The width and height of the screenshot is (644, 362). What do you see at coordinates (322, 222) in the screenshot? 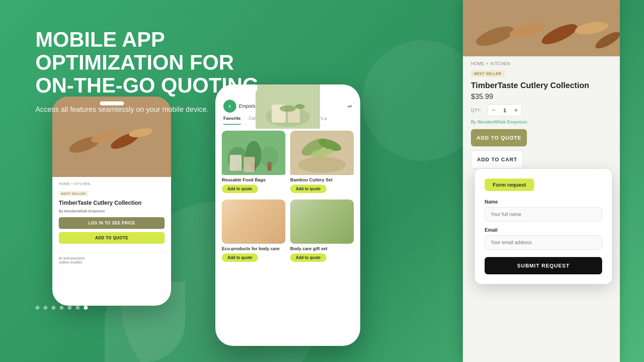
I see `product-image-bodycare` at bounding box center [322, 222].